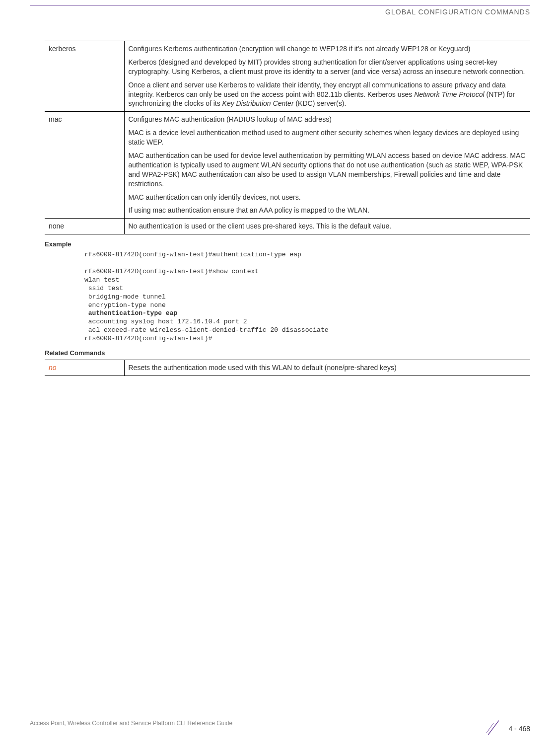  What do you see at coordinates (84, 226) in the screenshot?
I see `param-name: none` at bounding box center [84, 226].